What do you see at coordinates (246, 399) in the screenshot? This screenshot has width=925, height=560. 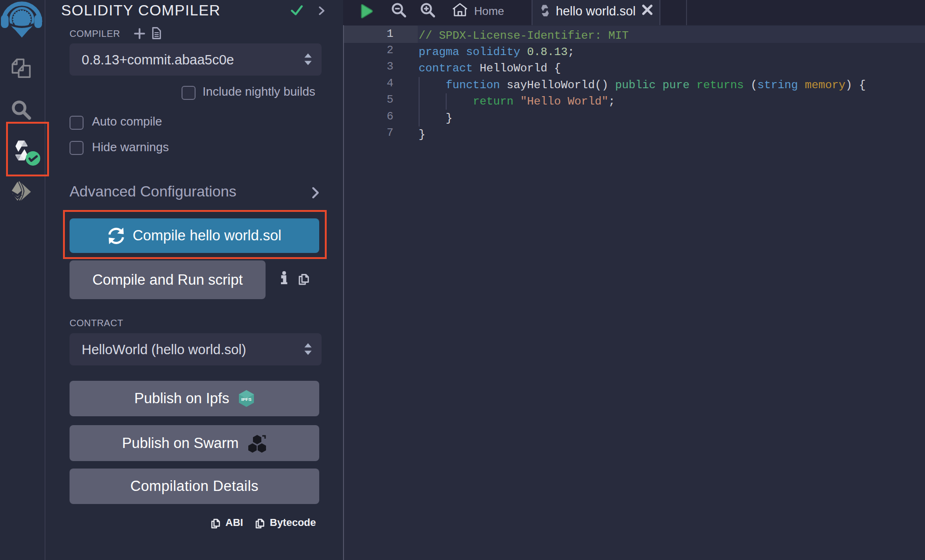 I see `svg-text: IPFS` at bounding box center [246, 399].